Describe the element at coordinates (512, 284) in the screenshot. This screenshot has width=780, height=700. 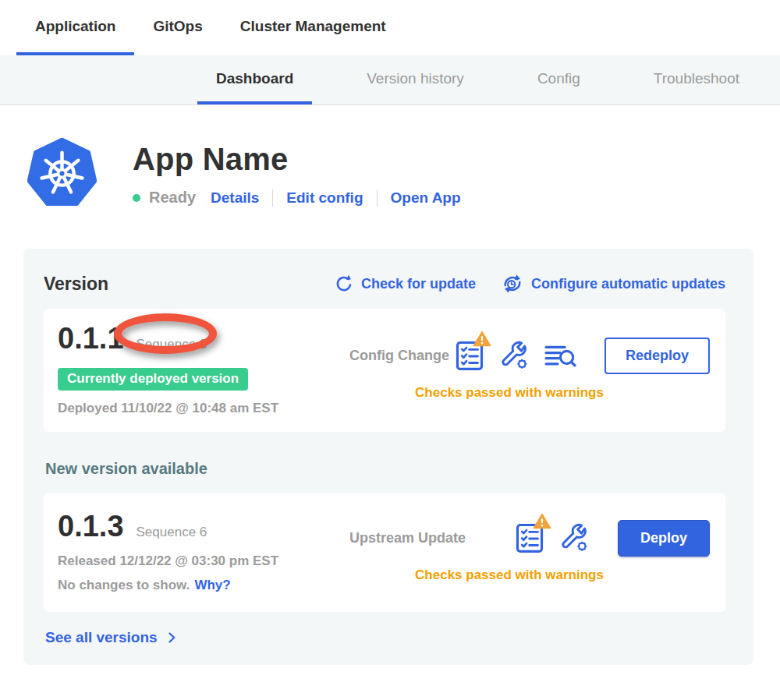
I see `schedule-update-icon` at that location.